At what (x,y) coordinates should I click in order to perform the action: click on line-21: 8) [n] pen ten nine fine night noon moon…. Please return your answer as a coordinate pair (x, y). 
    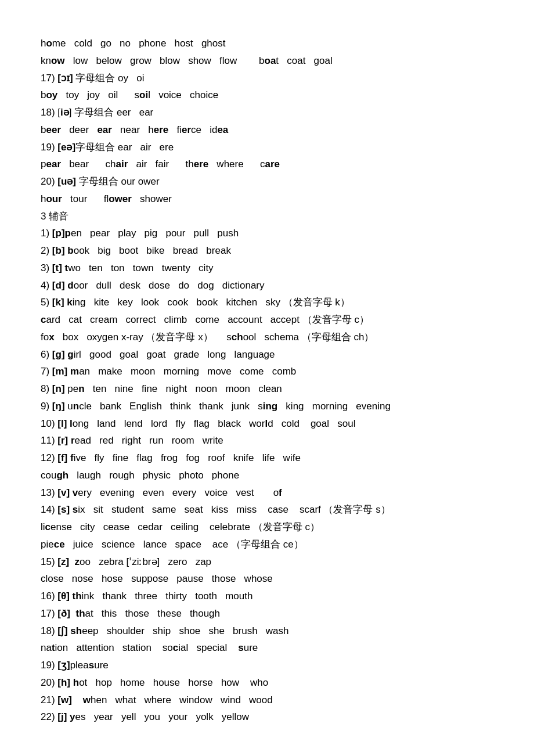
    Looking at the image, I should click on (267, 389).